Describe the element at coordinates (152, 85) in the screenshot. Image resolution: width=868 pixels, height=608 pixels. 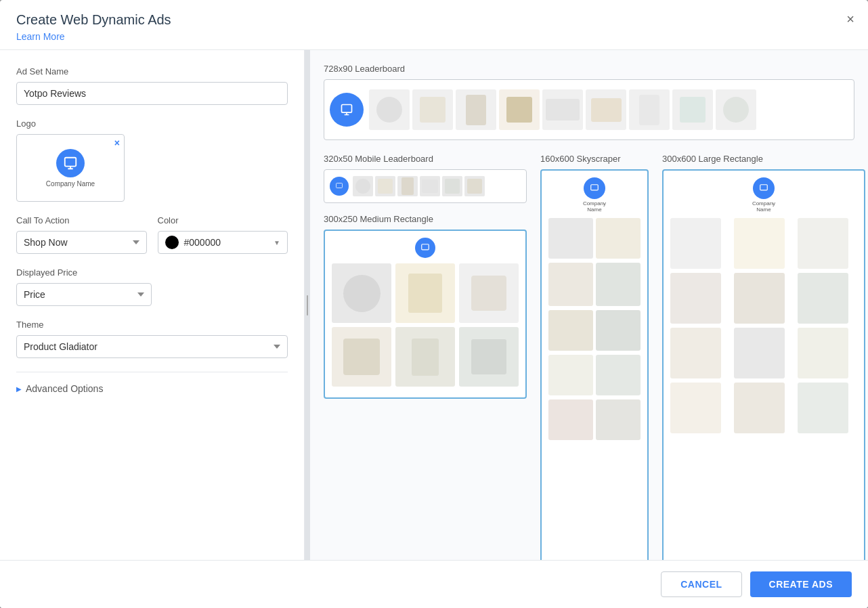
I see `ad-set-name-group: Ad Set Name` at that location.